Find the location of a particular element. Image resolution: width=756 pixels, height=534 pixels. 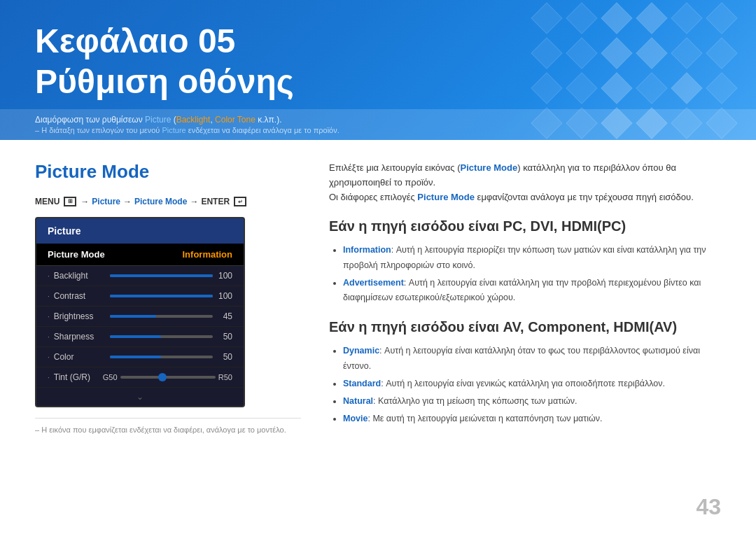

desc-picture: Picture is located at coordinates (158, 120).